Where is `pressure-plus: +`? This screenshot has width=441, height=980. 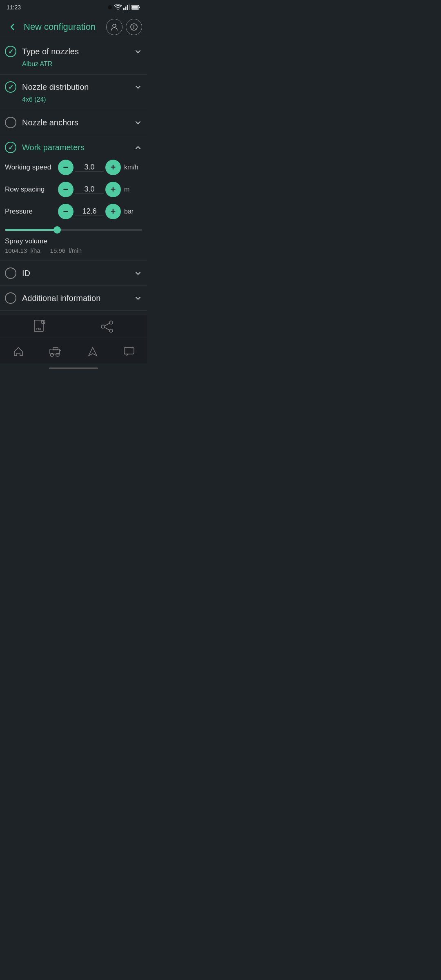
pressure-plus: + is located at coordinates (113, 212).